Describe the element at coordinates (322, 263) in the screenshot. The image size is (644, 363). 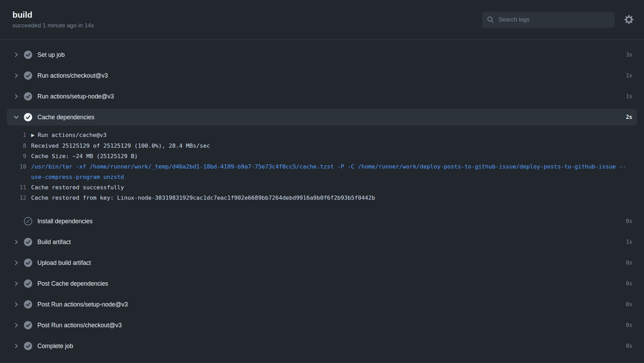
I see `step-section: Upload build artifact 0s` at that location.